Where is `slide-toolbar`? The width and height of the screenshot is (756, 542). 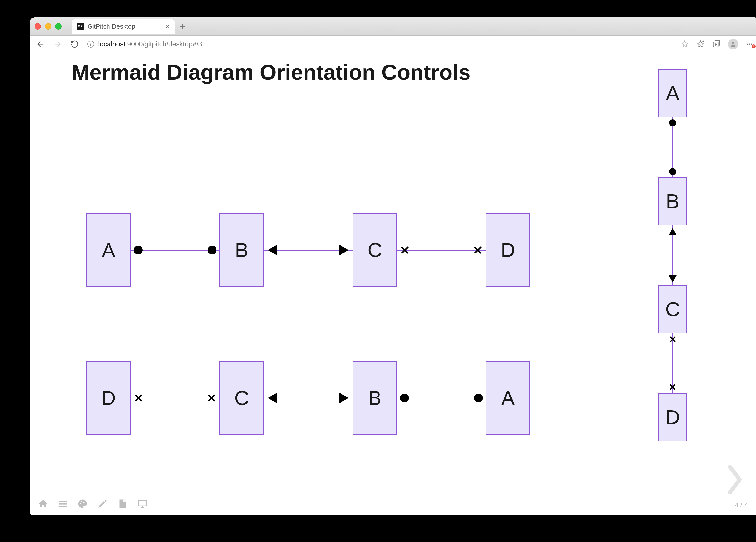
slide-toolbar is located at coordinates (93, 504).